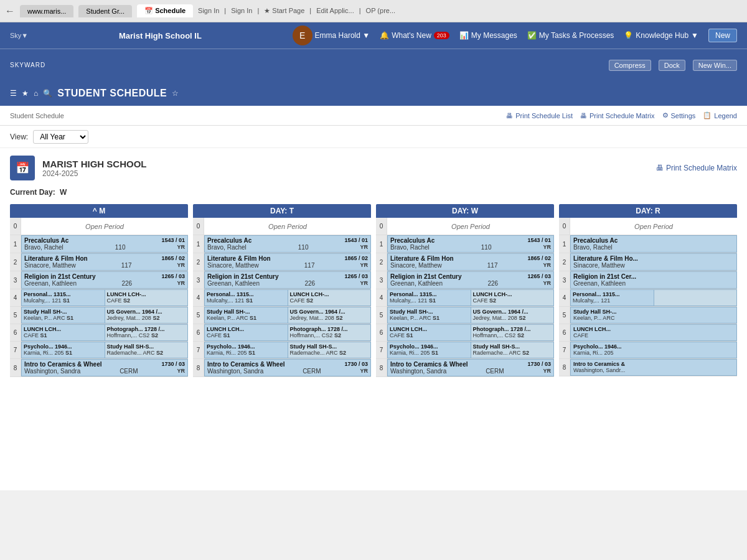 The height and width of the screenshot is (560, 747). What do you see at coordinates (654, 332) in the screenshot?
I see `partial-block-R-6: LUNCH LCH...CAFE` at bounding box center [654, 332].